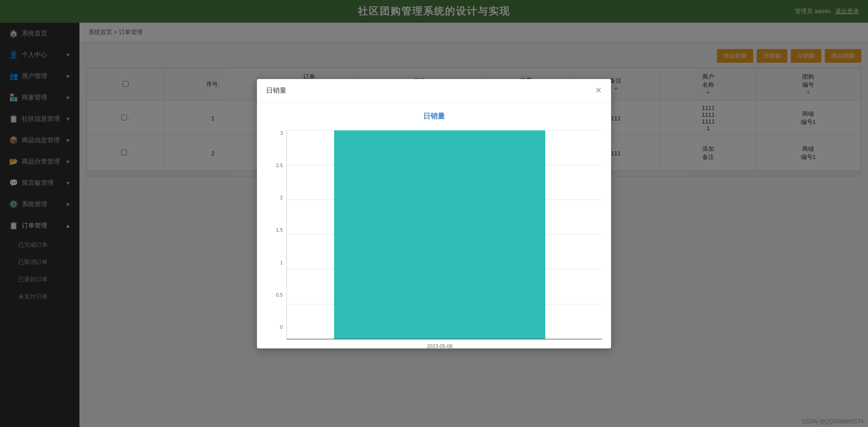 This screenshot has height=427, width=868. What do you see at coordinates (281, 133) in the screenshot?
I see `y-label-3: 3` at bounding box center [281, 133].